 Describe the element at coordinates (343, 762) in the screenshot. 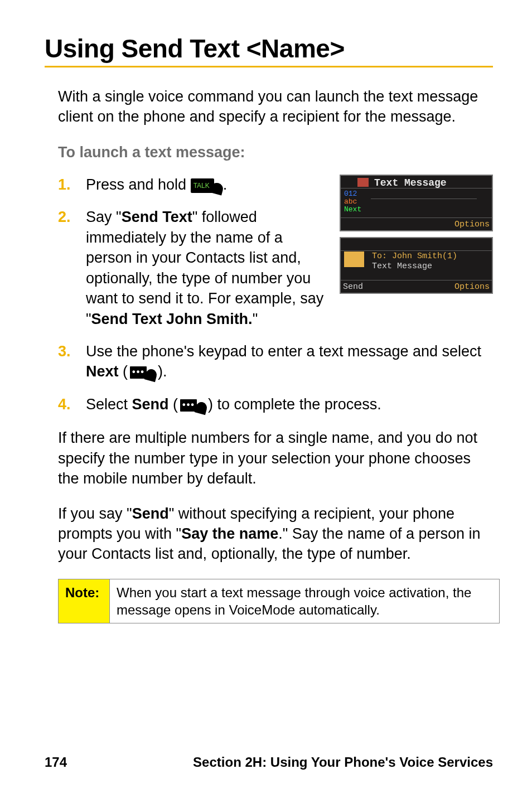

I see `section-label: Section 2H: Using Your Phone's Voice Ser…` at that location.